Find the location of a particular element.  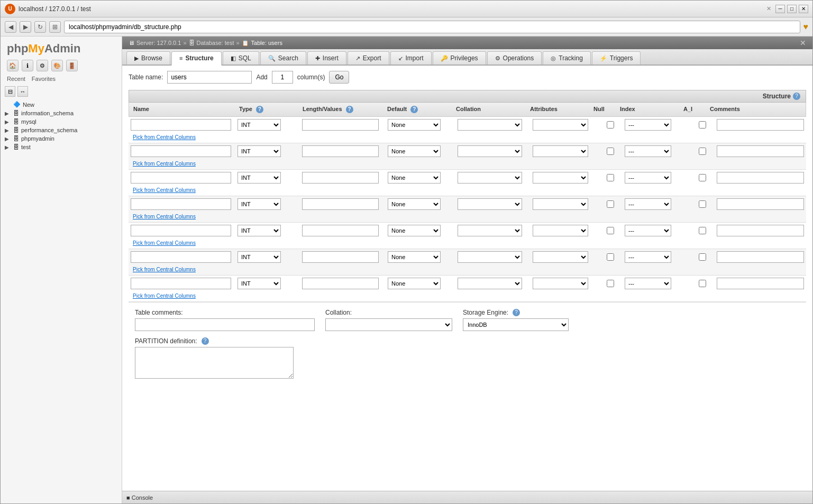

grid-btn: ⊞ is located at coordinates (55, 27).